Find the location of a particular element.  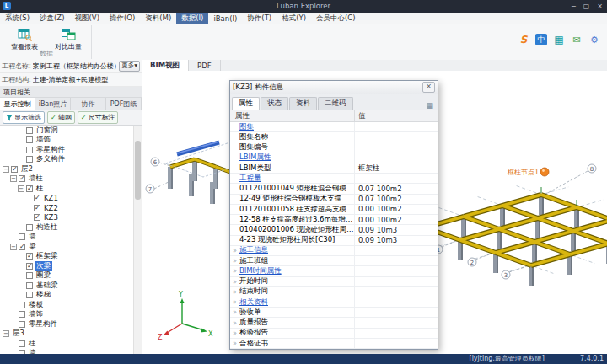

tree-item-20: 墙饰 is located at coordinates (67, 315).